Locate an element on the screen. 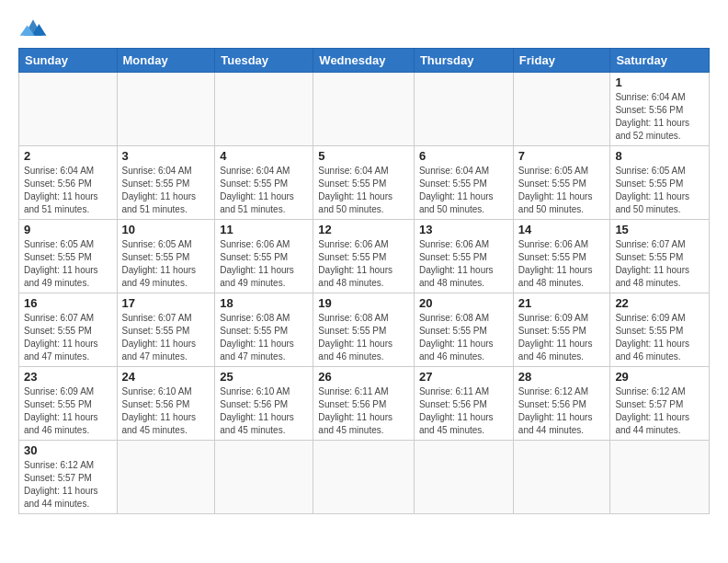 Image resolution: width=728 pixels, height=563 pixels. day-number: 27 is located at coordinates (463, 377).